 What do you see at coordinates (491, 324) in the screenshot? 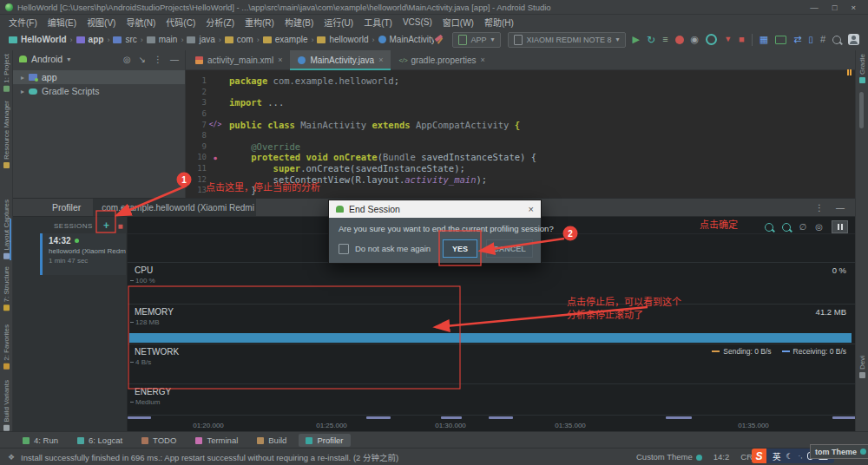
I see `profiler-row-memory: MEMORY41.2 MB128 MB` at bounding box center [491, 324].